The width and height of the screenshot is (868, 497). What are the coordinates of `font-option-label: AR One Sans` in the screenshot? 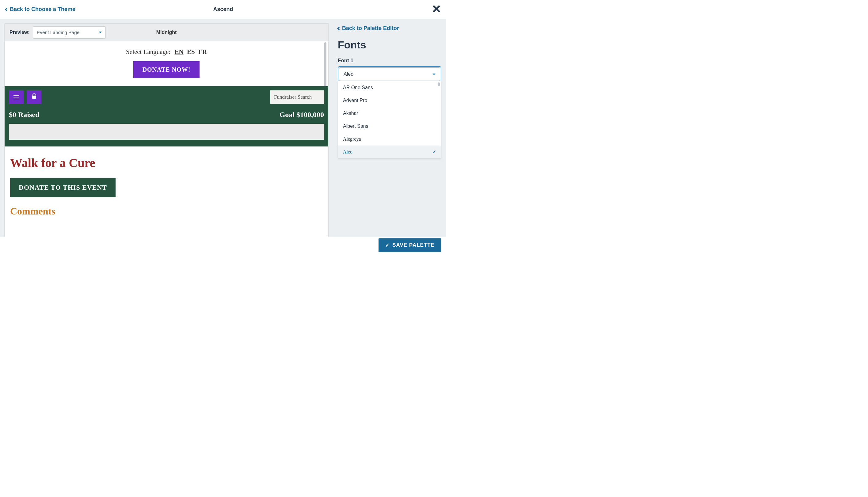 It's located at (358, 88).